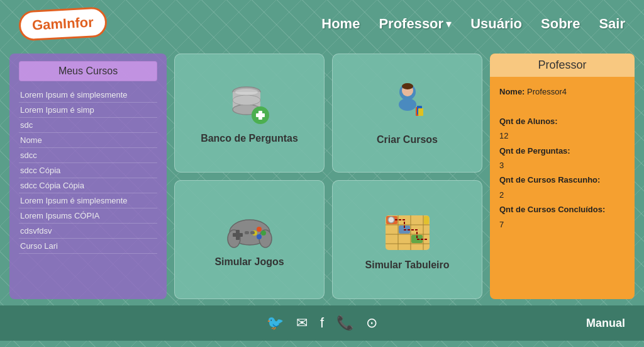 Image resolution: width=644 pixels, height=347 pixels. I want to click on logo: GamInfor, so click(63, 24).